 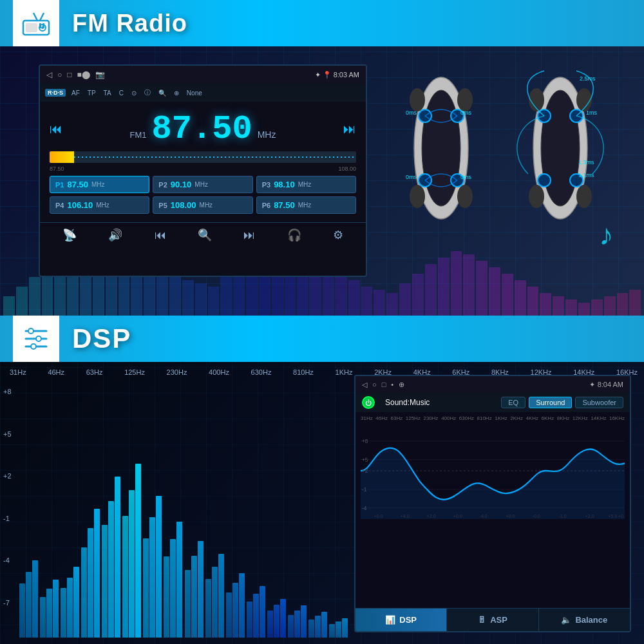 I want to click on fastforward-btn: ⏭, so click(x=350, y=129).